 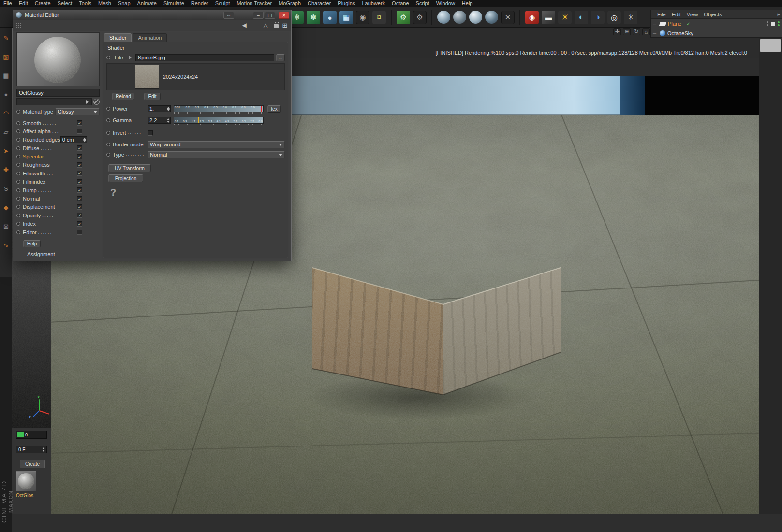 What do you see at coordinates (54, 101) in the screenshot?
I see `preview-options-dropdown` at bounding box center [54, 101].